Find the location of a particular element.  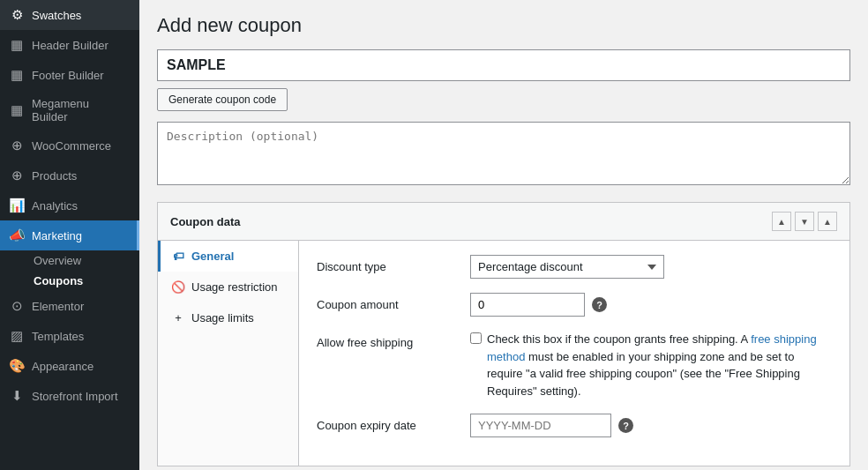

toggle-panel-button: ▲ is located at coordinates (827, 221).